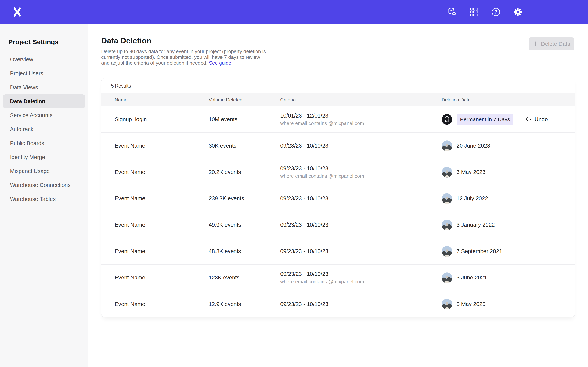 This screenshot has width=588, height=367. What do you see at coordinates (44, 157) in the screenshot?
I see `sidebar-item-identity-merge: Identity Merge` at bounding box center [44, 157].